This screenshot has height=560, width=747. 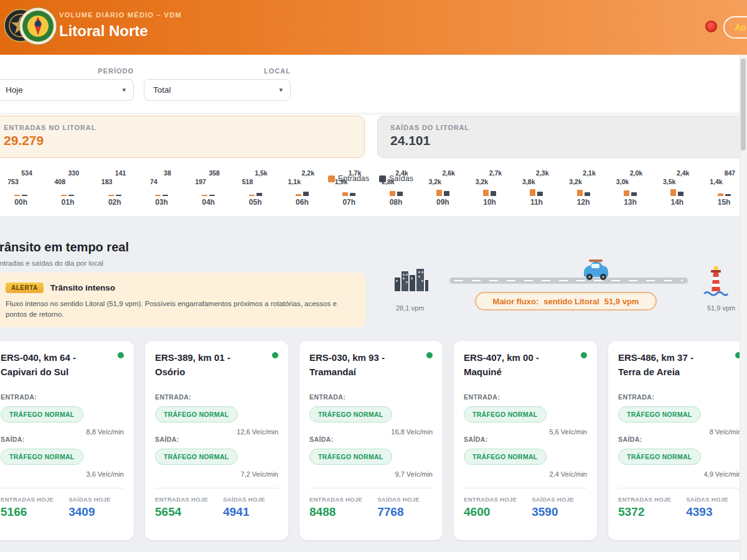 I want to click on saidas-value-label: 2,4k, so click(x=683, y=173).